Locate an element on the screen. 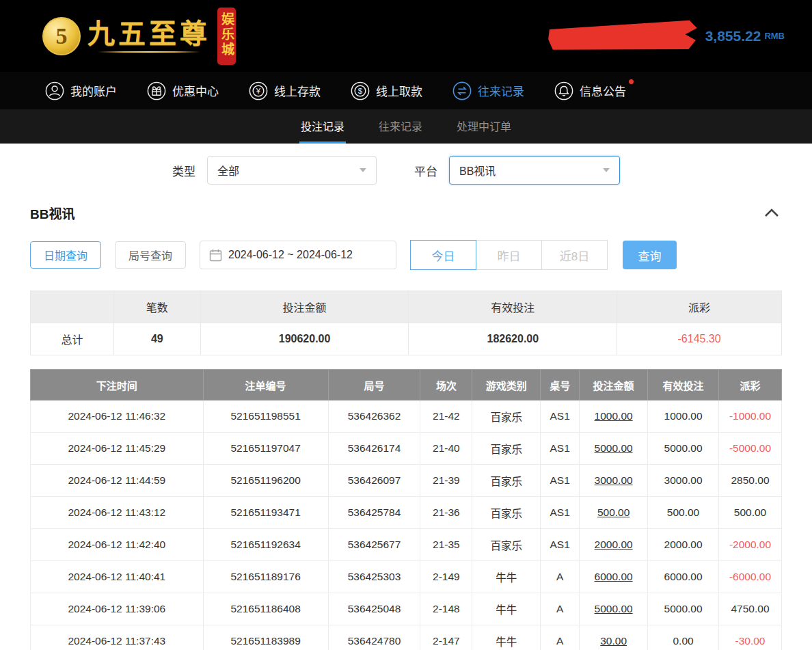 The width and height of the screenshot is (812, 650). cell-payout: -1000.00 is located at coordinates (750, 417).